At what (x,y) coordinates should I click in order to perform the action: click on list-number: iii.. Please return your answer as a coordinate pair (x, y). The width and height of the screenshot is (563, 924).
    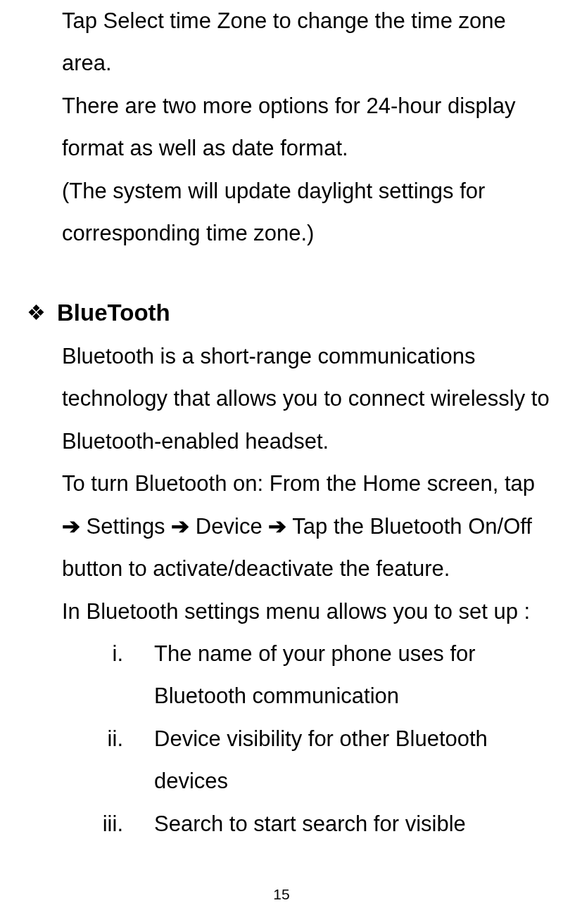
    Looking at the image, I should click on (108, 824).